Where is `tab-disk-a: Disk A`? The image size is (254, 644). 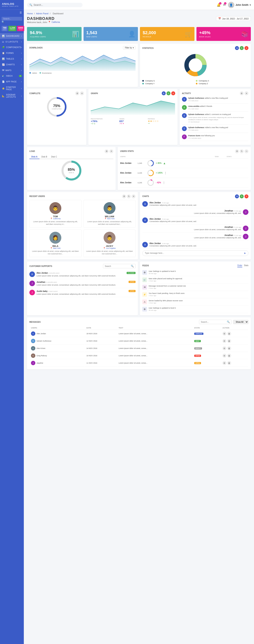
tab-disk-a: Disk A is located at coordinates (34, 157).